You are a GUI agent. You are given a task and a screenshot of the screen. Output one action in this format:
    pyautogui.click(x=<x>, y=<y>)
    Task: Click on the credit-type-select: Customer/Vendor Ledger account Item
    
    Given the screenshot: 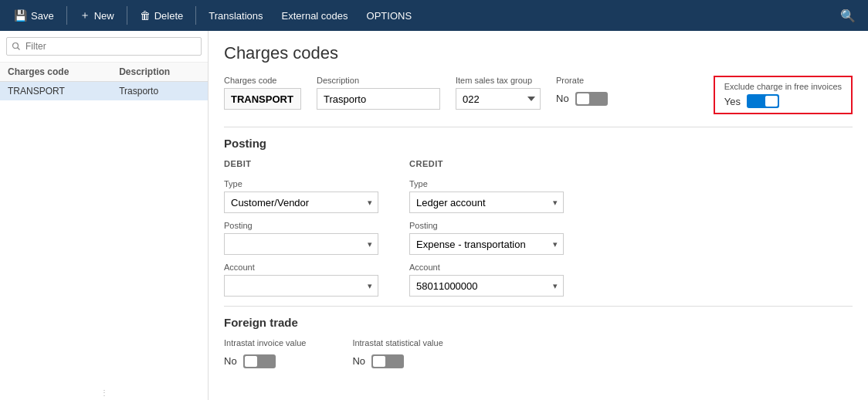 What is the action you would take?
    pyautogui.click(x=487, y=202)
    